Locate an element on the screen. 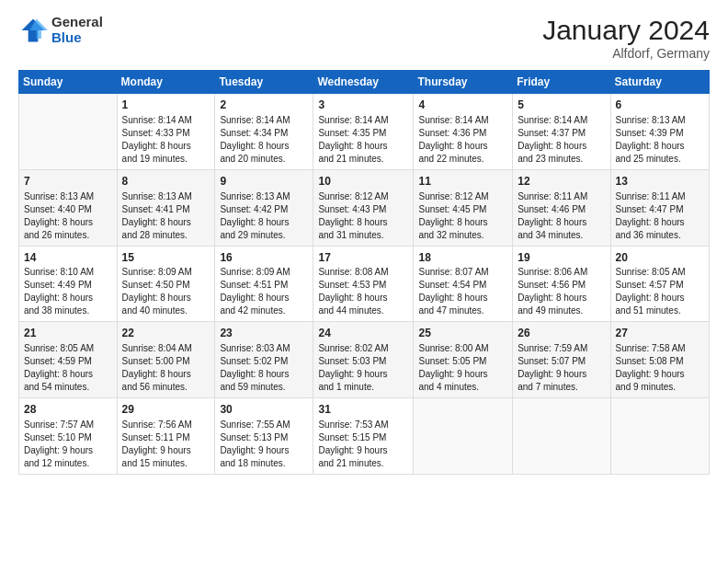 The image size is (728, 563). day-info: Sunrise: 8:02 AM is located at coordinates (363, 349).